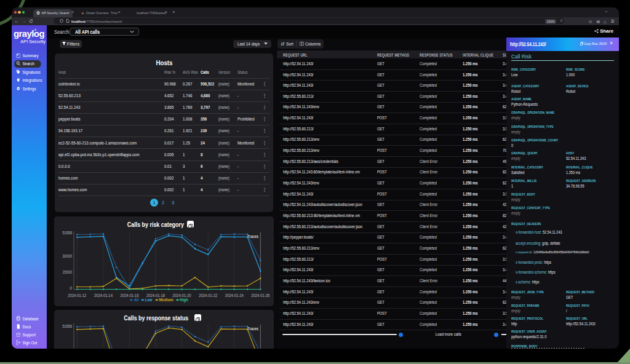 The height and width of the screenshot is (364, 630). Describe the element at coordinates (208, 295) in the screenshot. I see `svg-text: 2024-01-22` at that location.